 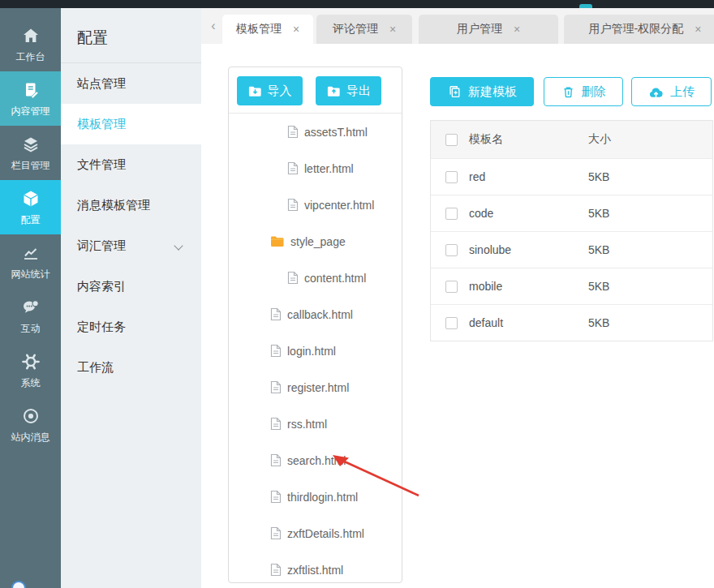 What do you see at coordinates (454, 92) in the screenshot?
I see `add-file-icon` at bounding box center [454, 92].